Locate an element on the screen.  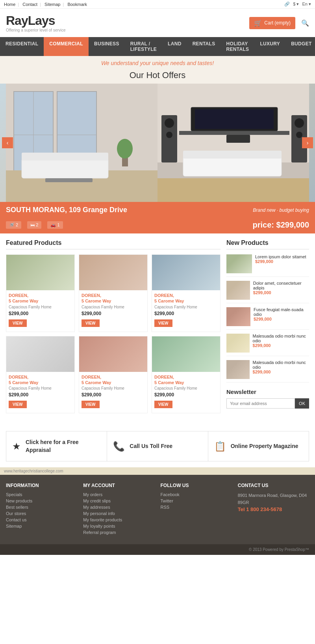
nav-rural: RURAL / LIFESTYLE is located at coordinates (143, 47).